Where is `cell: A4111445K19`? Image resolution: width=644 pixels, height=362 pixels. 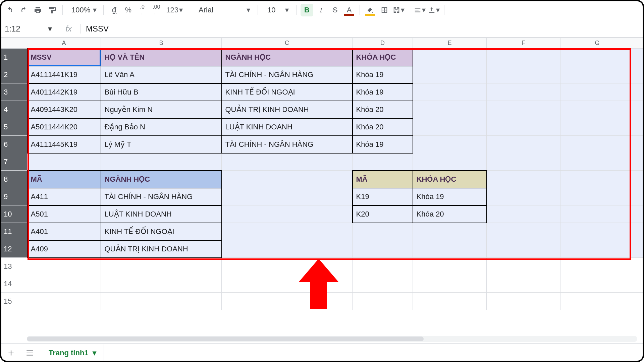
cell: A4111445K19 is located at coordinates (64, 144).